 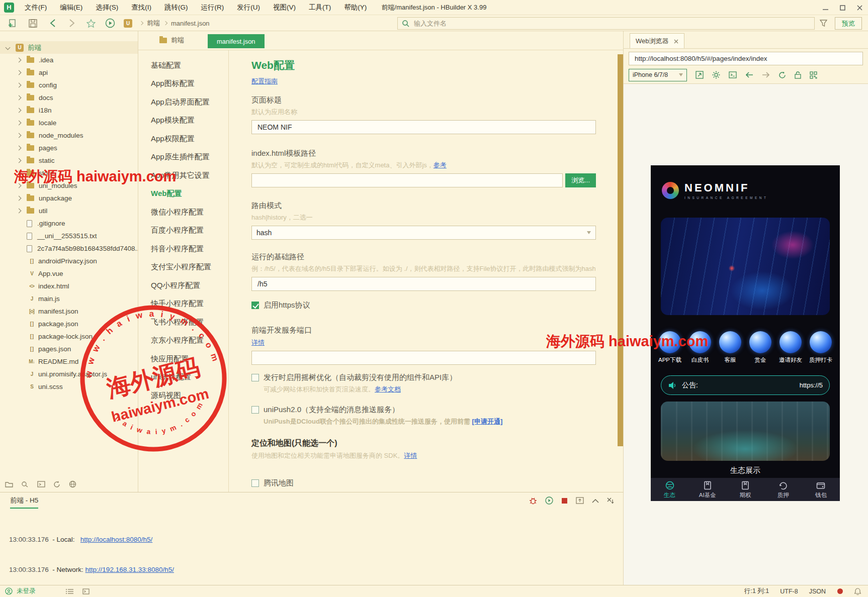 What do you see at coordinates (183, 378) in the screenshot?
I see `nav-uni-statistics-config: uni统计配置` at bounding box center [183, 378].